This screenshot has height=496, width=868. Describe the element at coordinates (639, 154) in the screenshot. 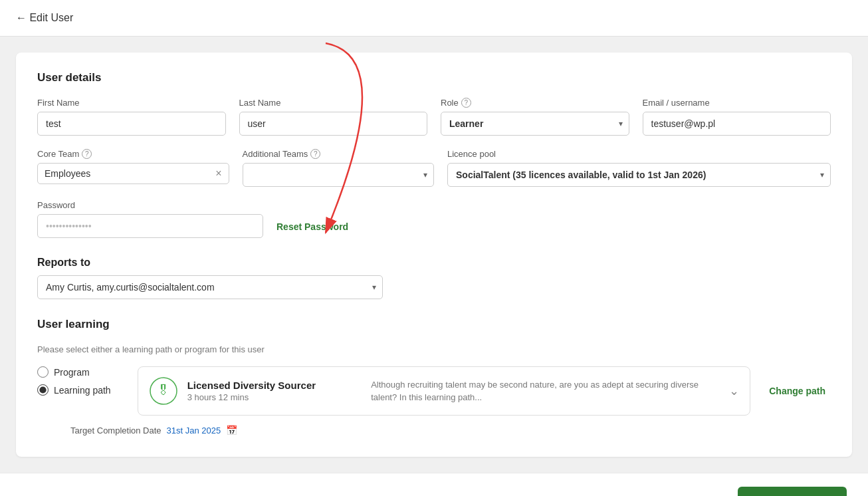

I see `licence-pool-label: Licence pool` at that location.